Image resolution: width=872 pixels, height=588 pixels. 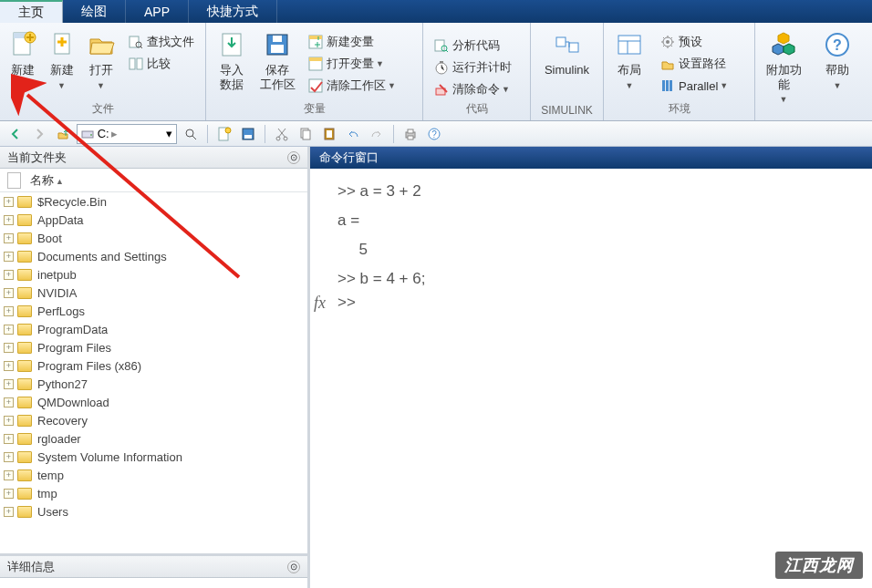 I want to click on group-label-file: 文件, so click(x=102, y=109).